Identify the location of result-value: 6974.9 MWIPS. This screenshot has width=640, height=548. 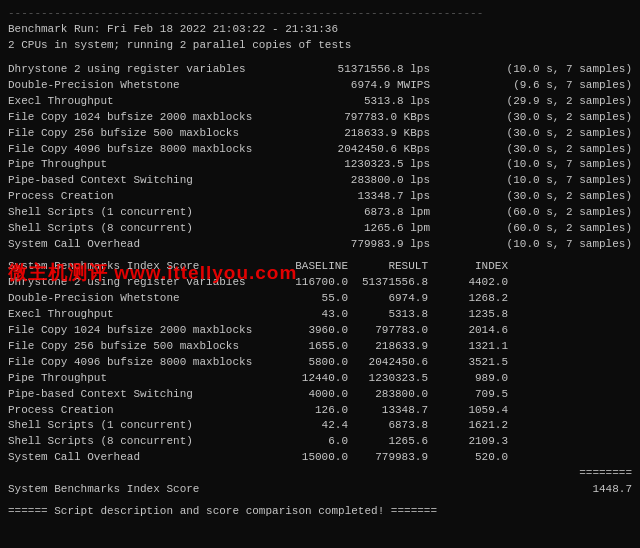
(380, 86).